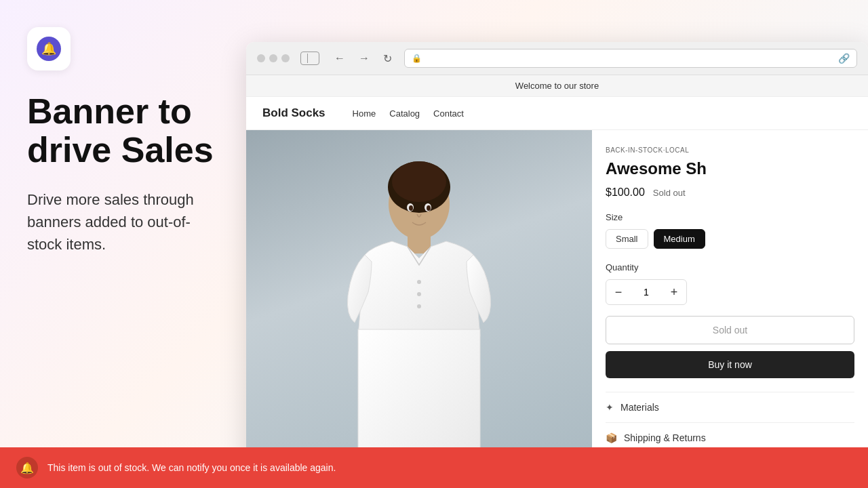  I want to click on quantity-value: 1, so click(646, 292).